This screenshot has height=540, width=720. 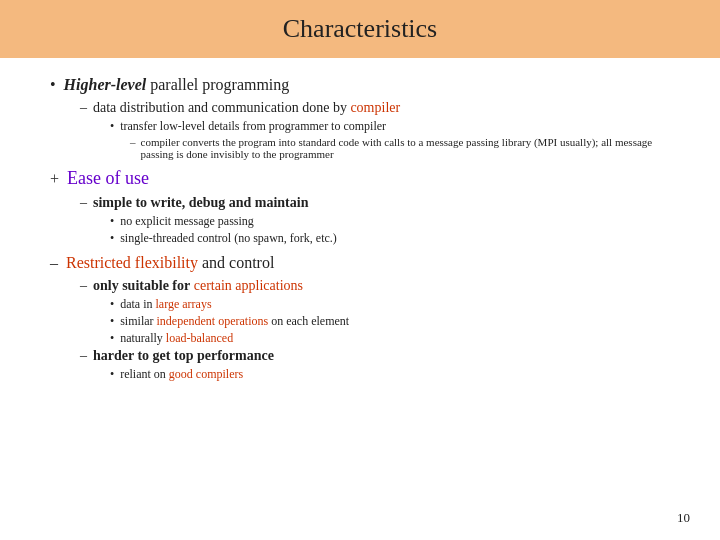 What do you see at coordinates (206, 374) in the screenshot?
I see `colored-text: good compilers` at bounding box center [206, 374].